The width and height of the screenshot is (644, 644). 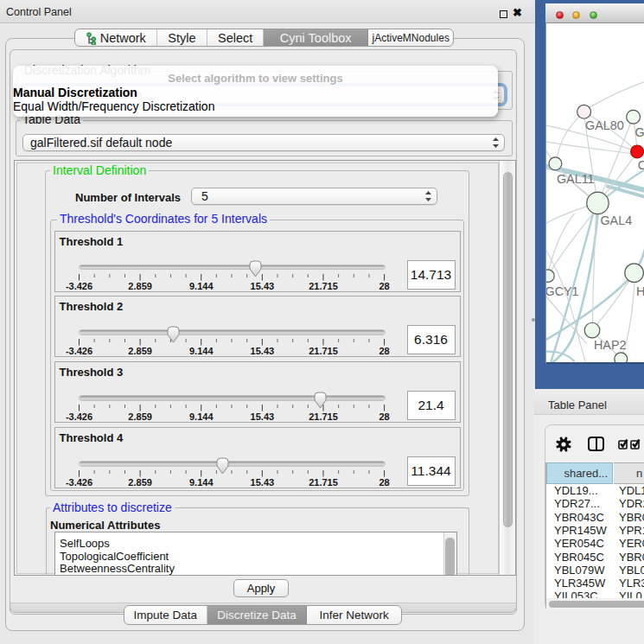 I want to click on svg-text: GAL4, so click(x=615, y=220).